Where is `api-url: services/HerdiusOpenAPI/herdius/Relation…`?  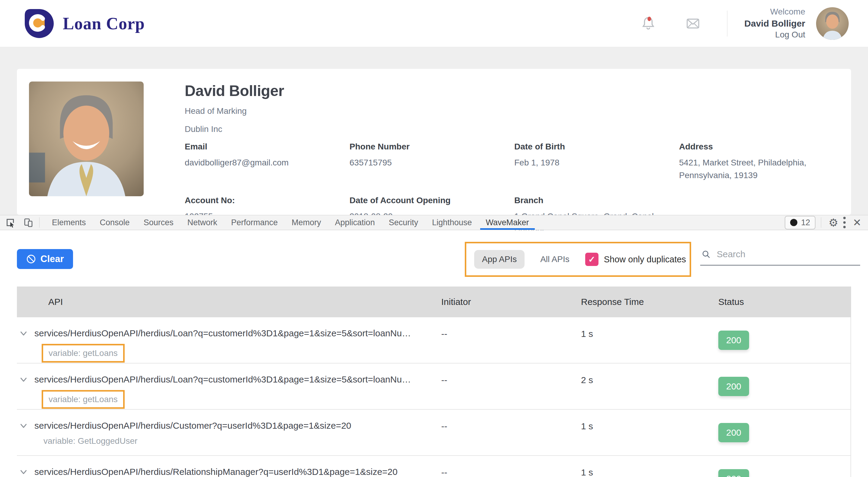 api-url: services/HerdiusOpenAPI/herdius/Relation… is located at coordinates (216, 472).